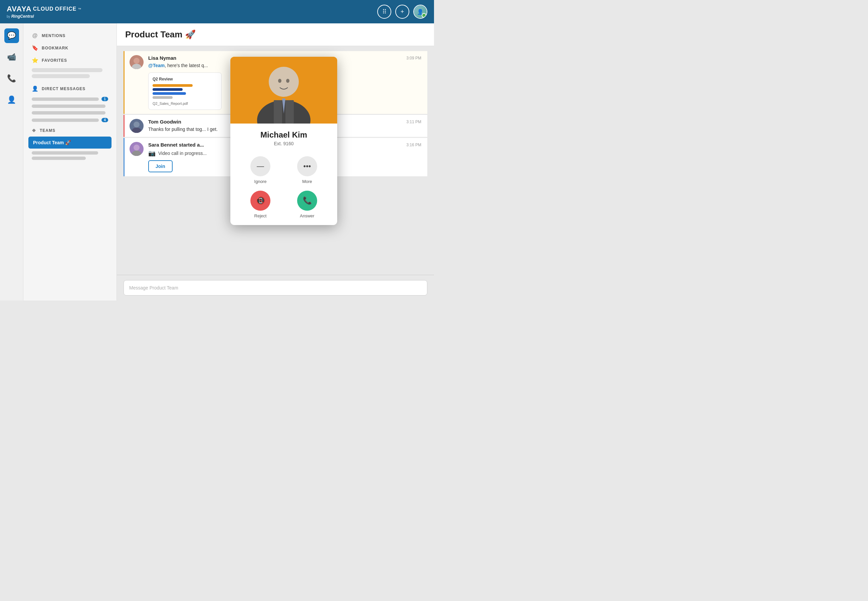 This screenshot has width=868, height=601. I want to click on caller-photo-svg, so click(284, 90).